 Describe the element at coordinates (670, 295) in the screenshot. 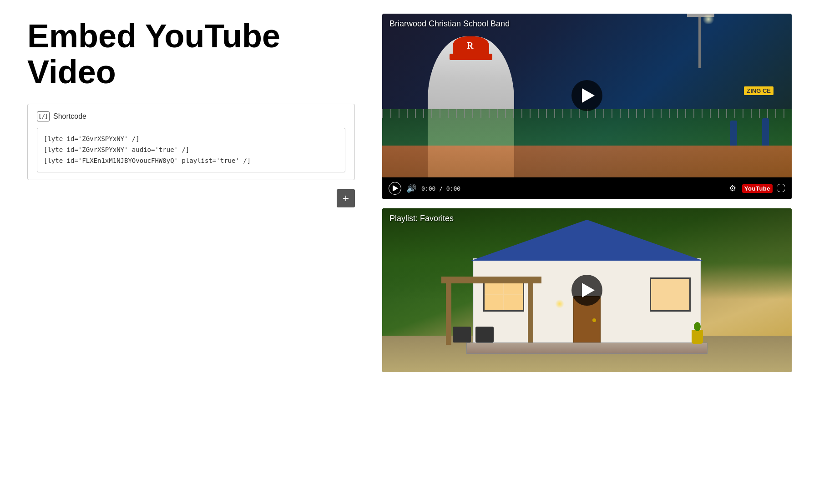

I see `house-window-r` at that location.